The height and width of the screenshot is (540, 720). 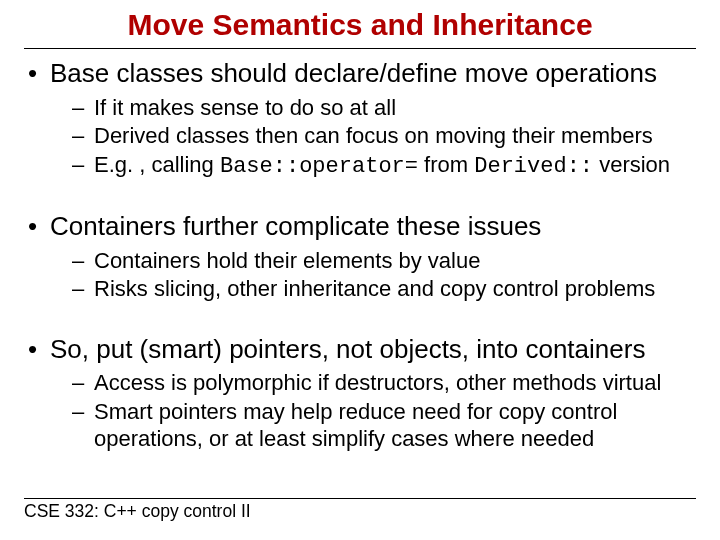 What do you see at coordinates (360, 498) in the screenshot?
I see `footer-rule` at bounding box center [360, 498].